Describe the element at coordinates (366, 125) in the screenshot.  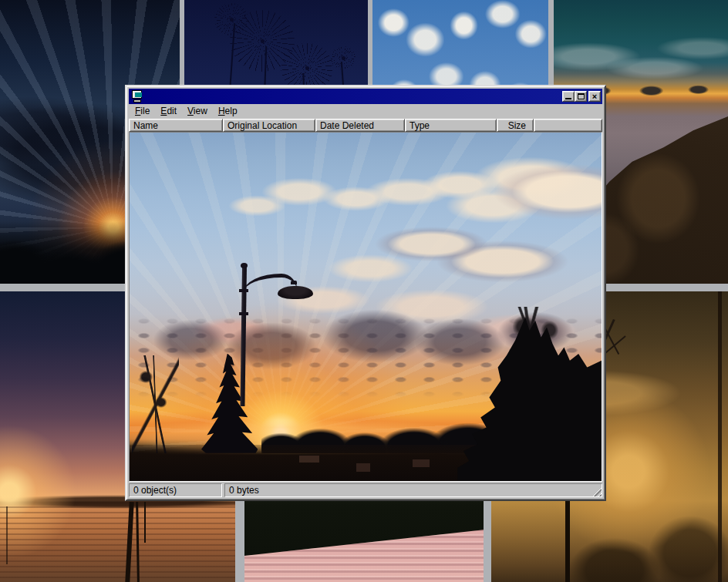
I see `column-header-row: Name Original Location Date Deleted Type…` at that location.